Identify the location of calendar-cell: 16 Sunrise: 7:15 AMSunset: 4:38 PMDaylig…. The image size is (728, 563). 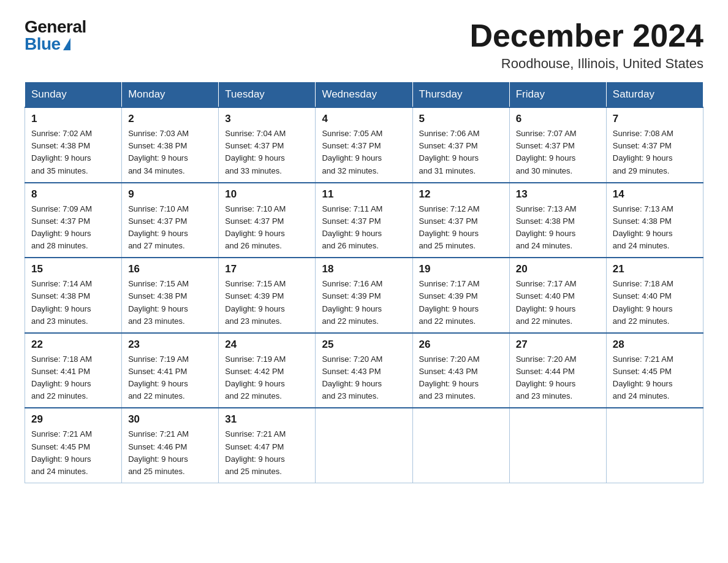
(170, 296).